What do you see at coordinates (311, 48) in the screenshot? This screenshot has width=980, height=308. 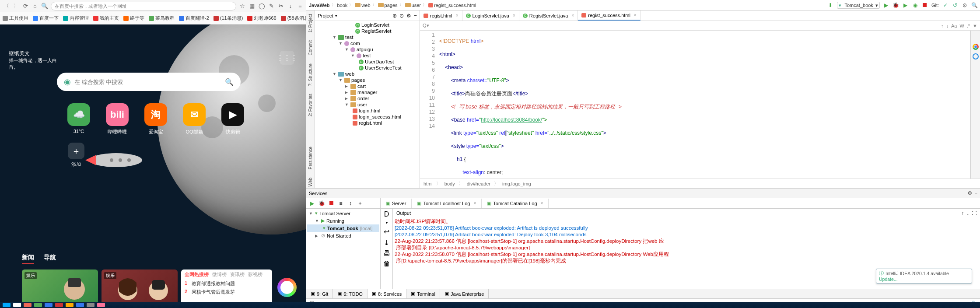 I see `tab-commit: Commit` at bounding box center [311, 48].